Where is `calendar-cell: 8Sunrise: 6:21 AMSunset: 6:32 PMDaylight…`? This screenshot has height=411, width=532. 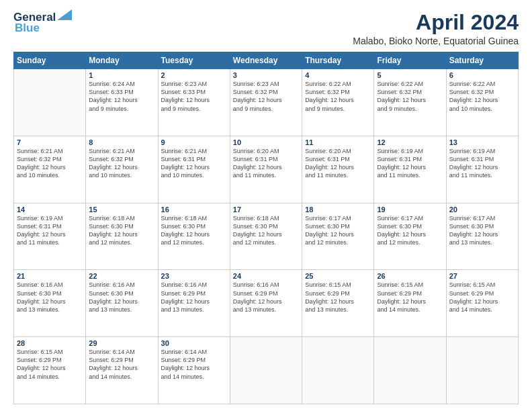
calendar-cell: 8Sunrise: 6:21 AMSunset: 6:32 PMDaylight… is located at coordinates (122, 169).